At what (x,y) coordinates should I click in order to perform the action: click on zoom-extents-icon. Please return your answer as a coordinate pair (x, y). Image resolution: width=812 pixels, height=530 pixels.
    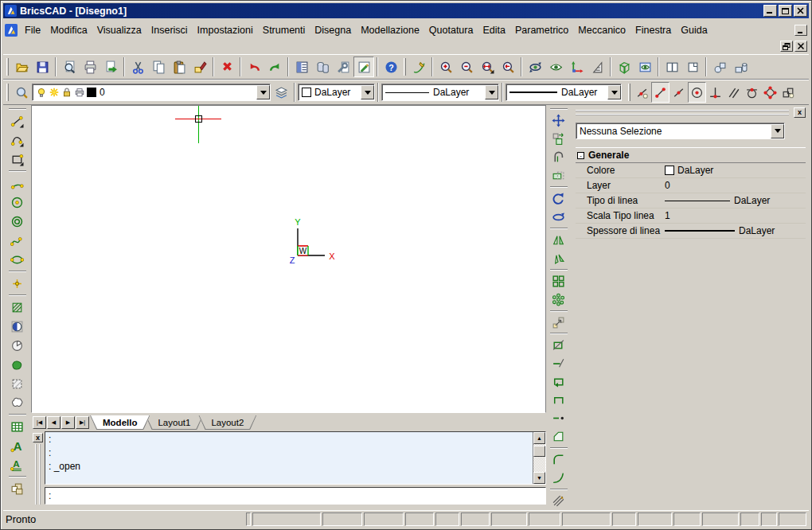
    Looking at the image, I should click on (487, 67).